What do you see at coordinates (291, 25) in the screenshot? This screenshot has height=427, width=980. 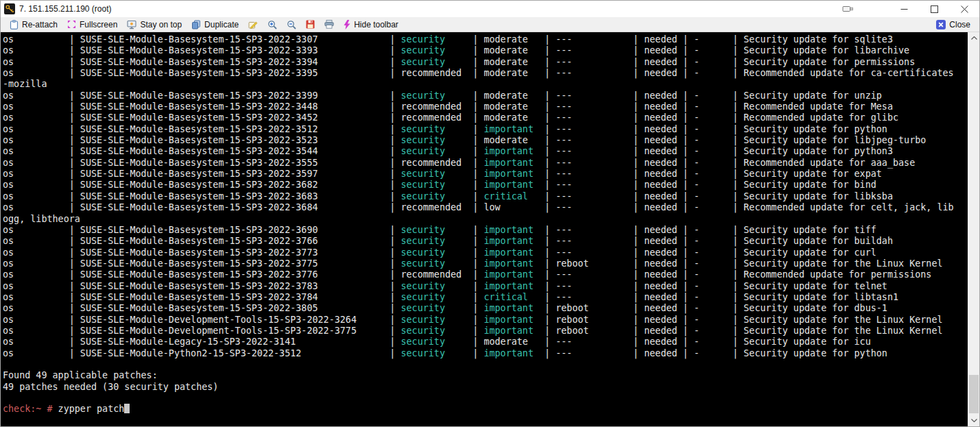 I see `zoom-out-icon` at bounding box center [291, 25].